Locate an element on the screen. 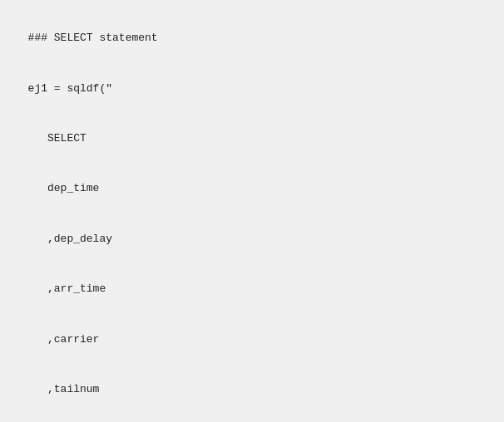 This screenshot has width=504, height=422. code-line4: ,dep_delay is located at coordinates (70, 239).